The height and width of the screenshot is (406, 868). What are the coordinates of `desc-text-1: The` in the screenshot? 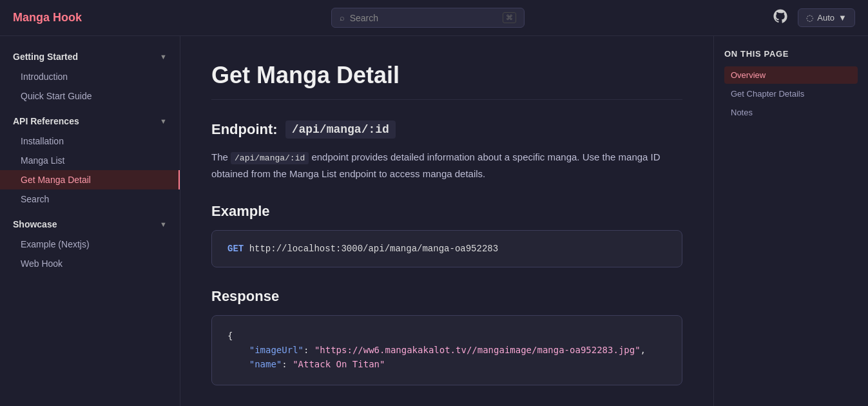 It's located at (220, 157).